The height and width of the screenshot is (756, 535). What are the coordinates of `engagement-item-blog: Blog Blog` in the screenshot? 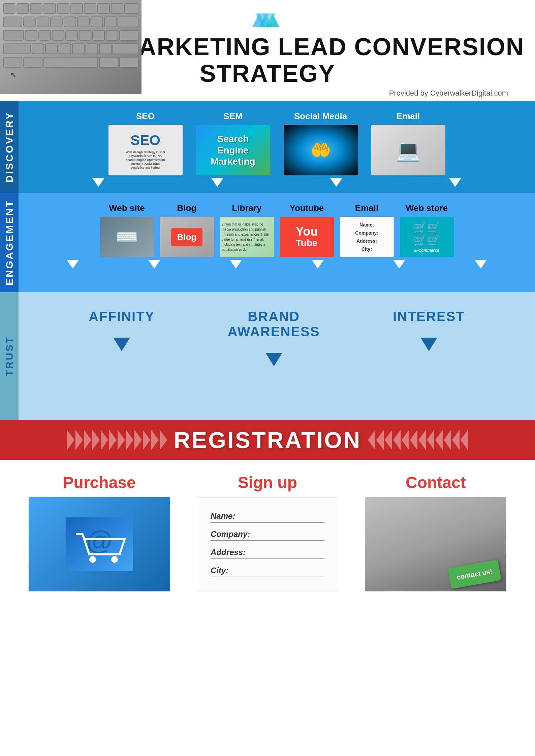 It's located at (187, 230).